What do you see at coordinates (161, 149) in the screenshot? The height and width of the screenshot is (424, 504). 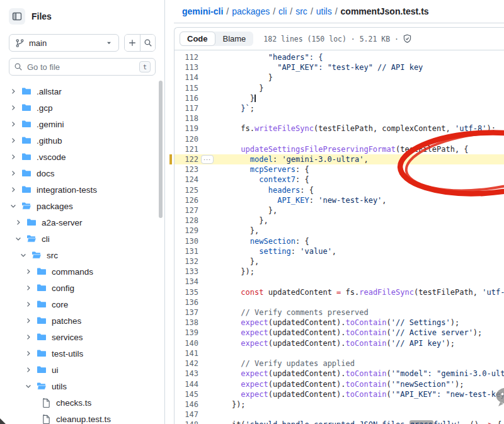 I see `sidebar-scrollbar` at bounding box center [161, 149].